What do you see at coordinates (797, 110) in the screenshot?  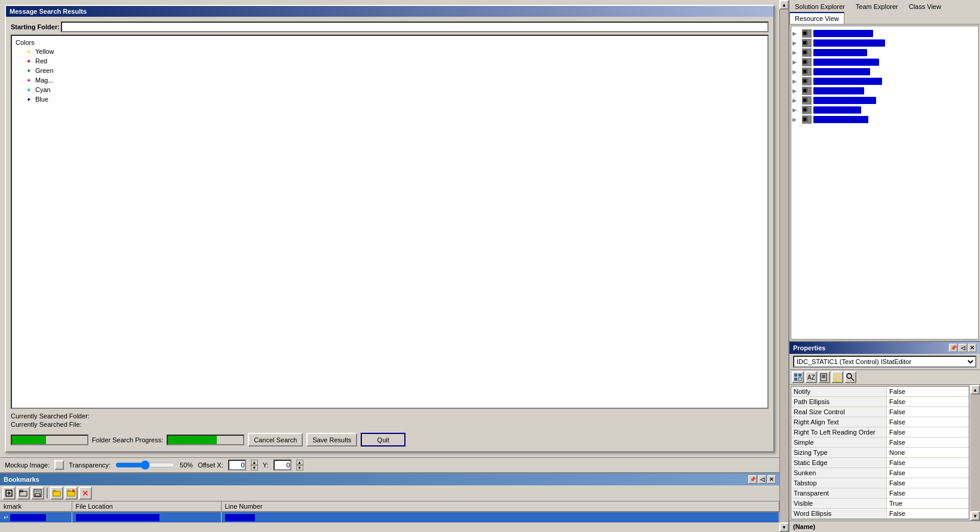 I see `expand-icon-9: ▶` at bounding box center [797, 110].